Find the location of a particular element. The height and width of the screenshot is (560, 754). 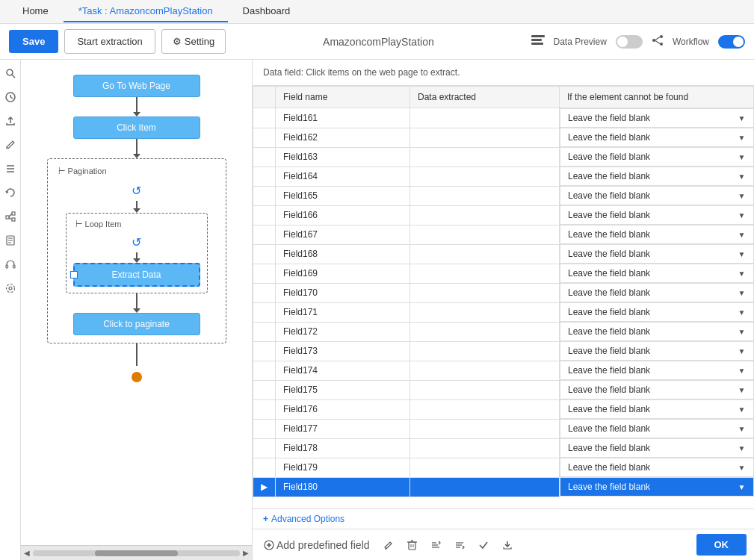

tab-task: *Task : AmazoncomPlayStation is located at coordinates (146, 12).